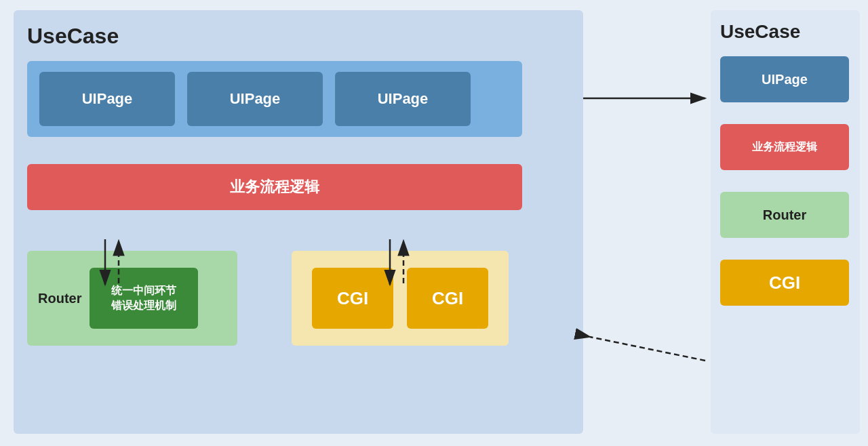 The image size is (868, 446). What do you see at coordinates (785, 215) in the screenshot?
I see `right-router-box: Router` at bounding box center [785, 215].